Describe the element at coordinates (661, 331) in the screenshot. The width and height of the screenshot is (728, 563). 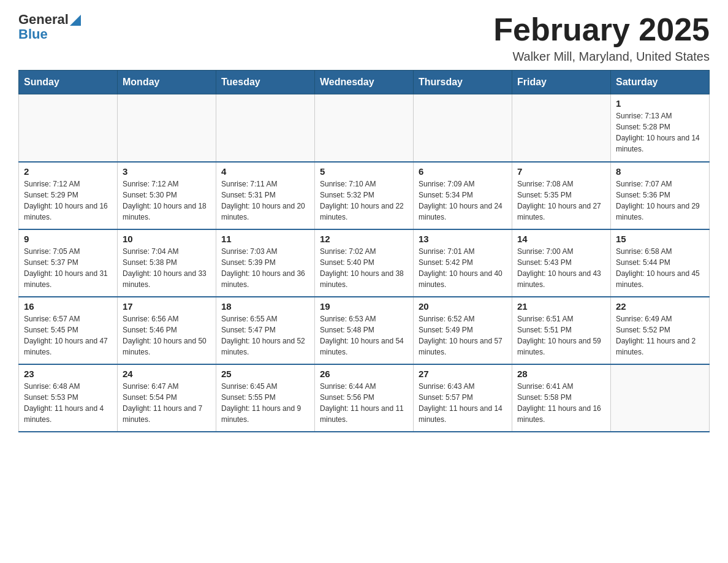
I see `calendar-day: 22Sunrise: 6:49 AMSunset: 5:52 PMDayligh…` at that location.